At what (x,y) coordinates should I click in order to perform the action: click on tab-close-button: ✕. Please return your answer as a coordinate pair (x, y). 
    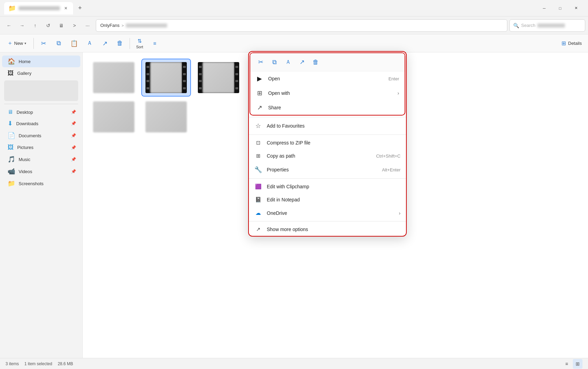
    Looking at the image, I should click on (66, 8).